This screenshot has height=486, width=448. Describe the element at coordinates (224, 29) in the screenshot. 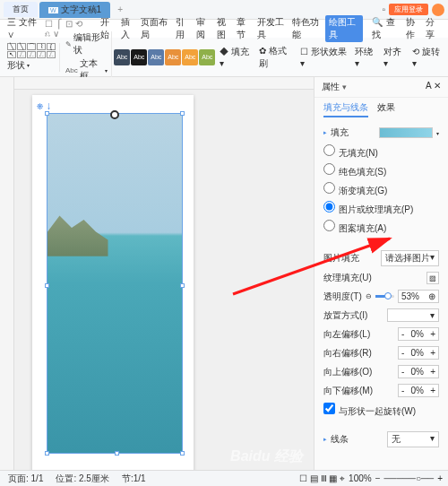

I see `menu-view: 视图` at that location.